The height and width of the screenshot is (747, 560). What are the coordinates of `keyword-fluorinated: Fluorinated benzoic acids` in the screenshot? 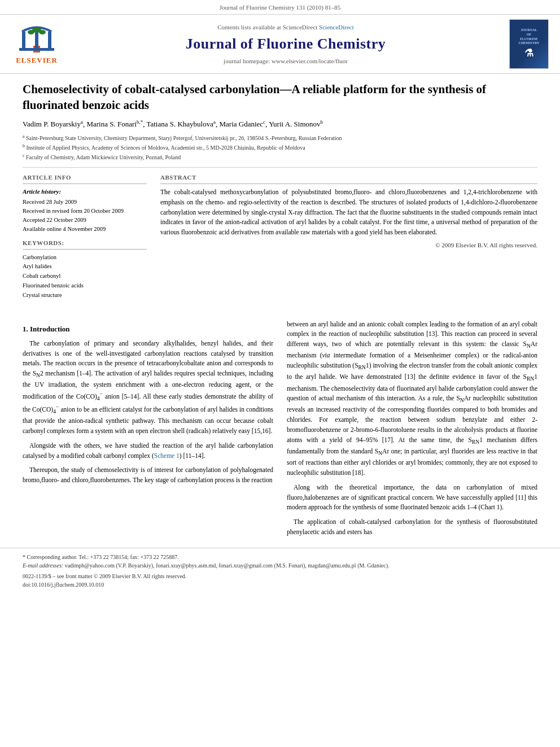 It's located at (85, 286).